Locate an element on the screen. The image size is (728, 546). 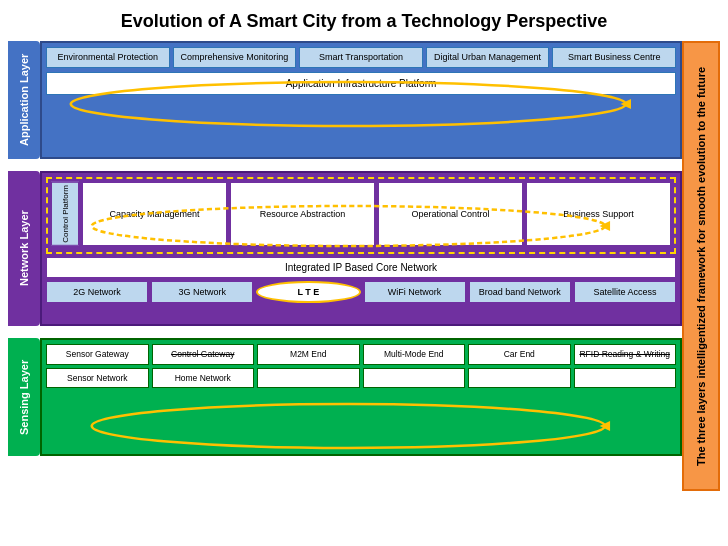
multi-mode-end: Multi-Mode End is located at coordinates (414, 354).